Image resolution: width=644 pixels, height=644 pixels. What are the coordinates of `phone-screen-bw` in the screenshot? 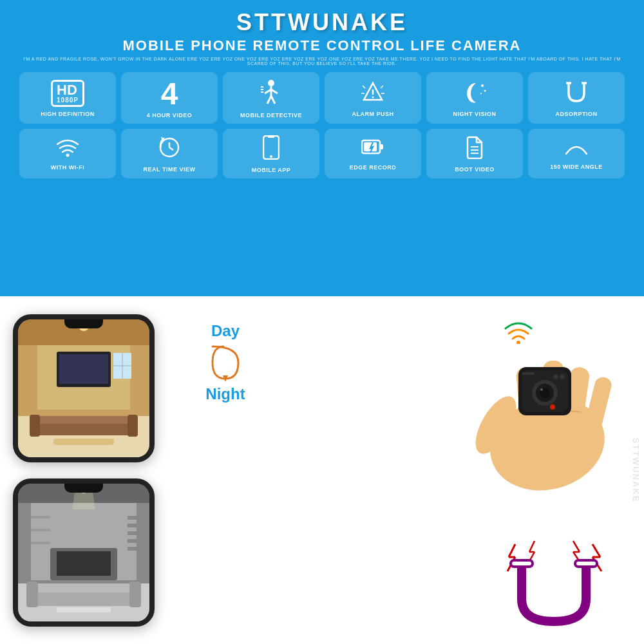 It's located at (84, 553).